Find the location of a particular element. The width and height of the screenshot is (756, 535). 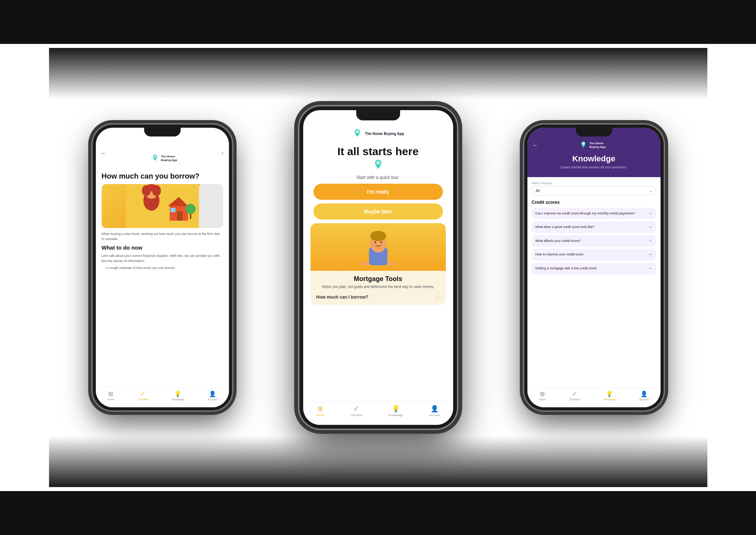

right-article-arrow-2: → is located at coordinates (650, 241).